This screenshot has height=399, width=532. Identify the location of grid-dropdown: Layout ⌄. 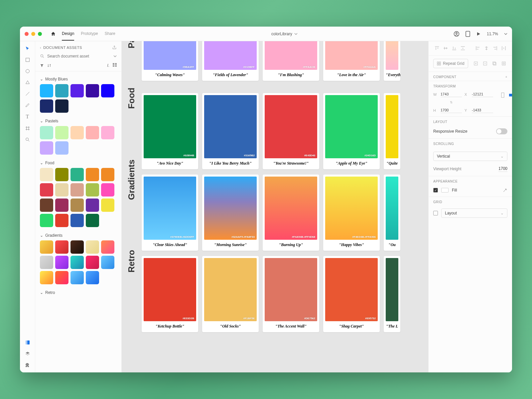
(474, 213).